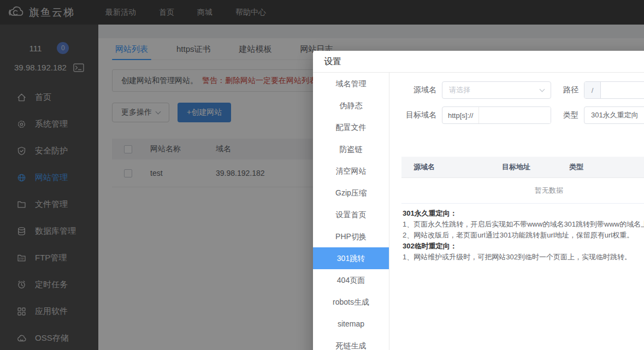 This screenshot has height=350, width=644. Describe the element at coordinates (497, 90) in the screenshot. I see `source-domain-select: 请选择` at that location.